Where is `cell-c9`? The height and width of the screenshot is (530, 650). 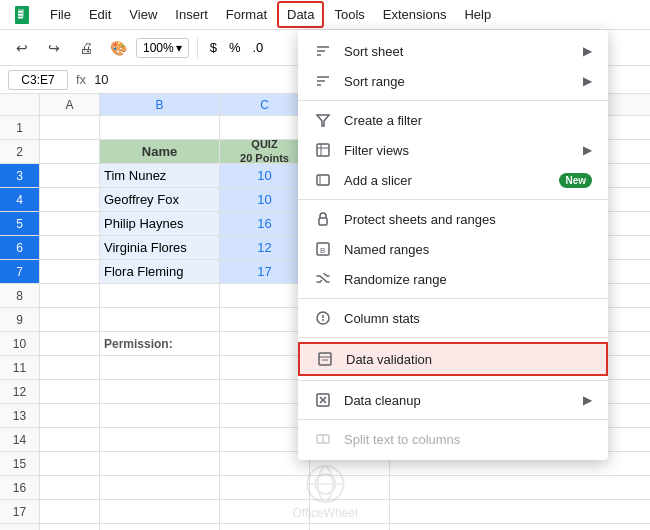 cell-c9 is located at coordinates (265, 320).